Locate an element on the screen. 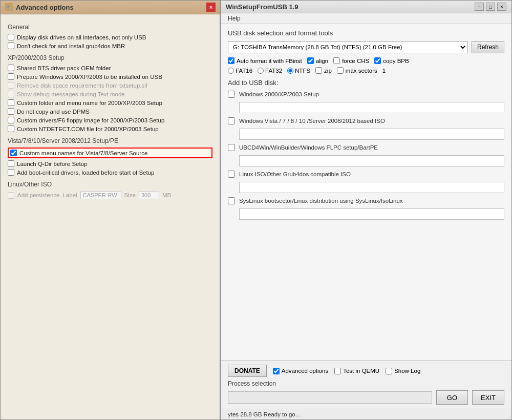 This screenshot has height=420, width=512. max-sectors-checkbox is located at coordinates (340, 71).